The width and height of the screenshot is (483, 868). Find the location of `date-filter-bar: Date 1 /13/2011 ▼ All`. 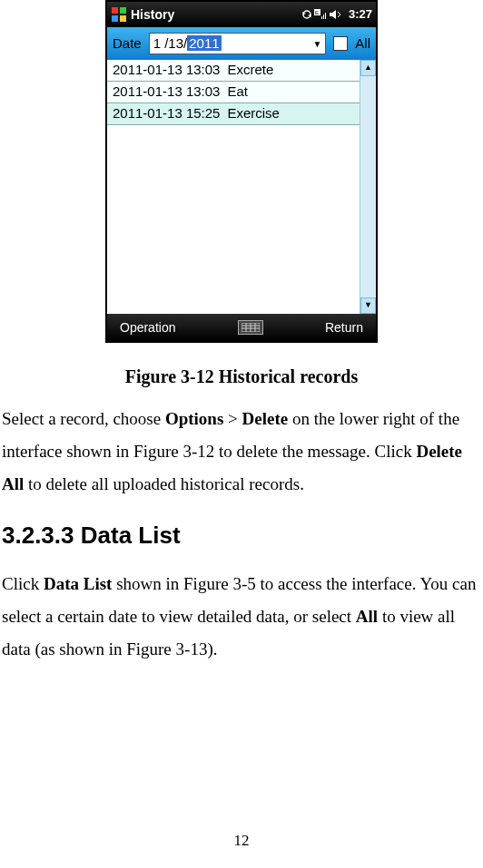

date-filter-bar: Date 1 /13/2011 ▼ All is located at coordinates (242, 44).